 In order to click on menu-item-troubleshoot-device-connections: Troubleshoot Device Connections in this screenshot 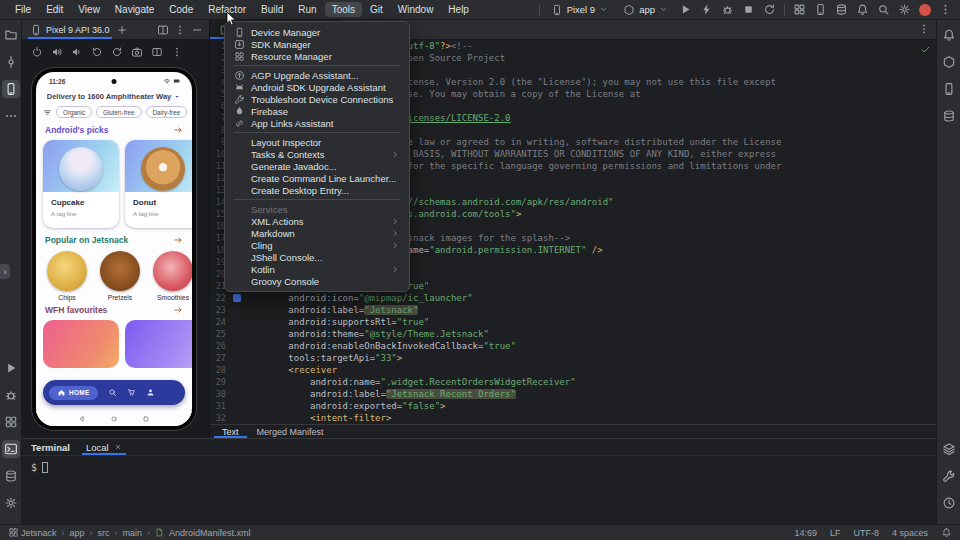, I will do `click(317, 99)`.